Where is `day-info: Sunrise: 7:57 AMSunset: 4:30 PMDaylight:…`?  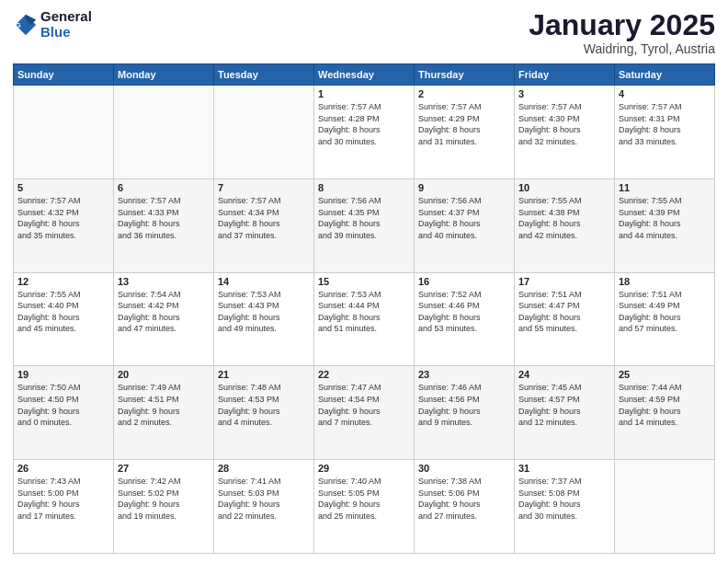
day-info: Sunrise: 7:57 AMSunset: 4:30 PMDaylight:… is located at coordinates (564, 124).